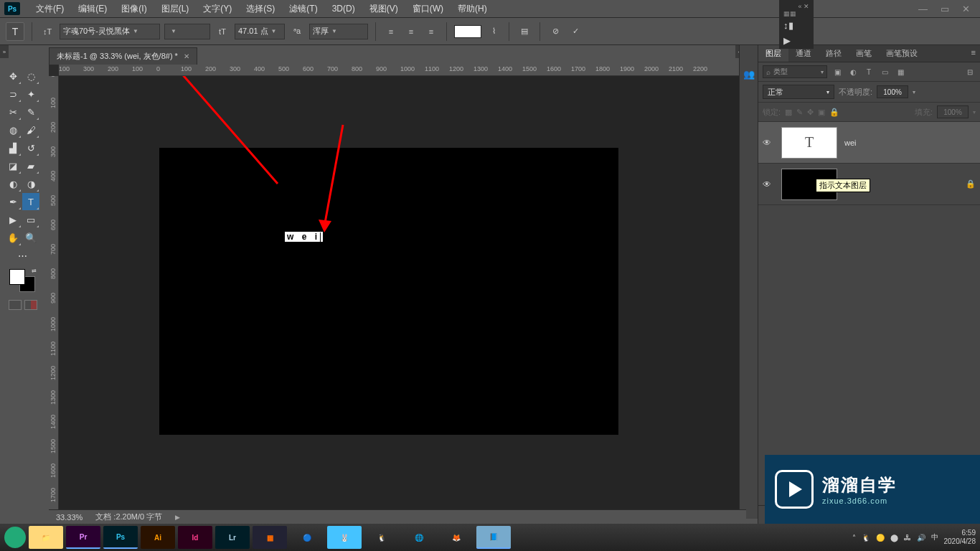 Image resolution: width=980 pixels, height=551 pixels. I want to click on lock-trans-icon: ▩, so click(788, 112).